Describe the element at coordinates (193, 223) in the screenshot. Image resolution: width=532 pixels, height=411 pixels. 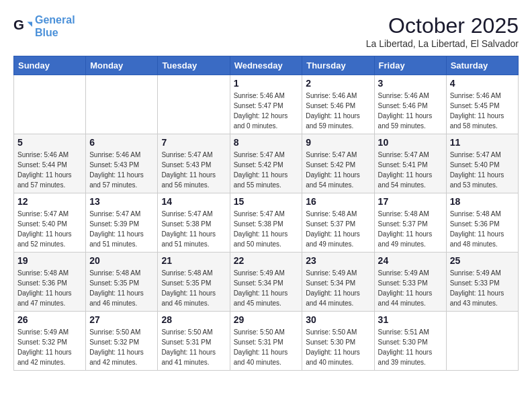
I see `calendar-cell: 14Sunrise: 5:47 AM Sunset: 5:38 PM Dayli…` at that location.